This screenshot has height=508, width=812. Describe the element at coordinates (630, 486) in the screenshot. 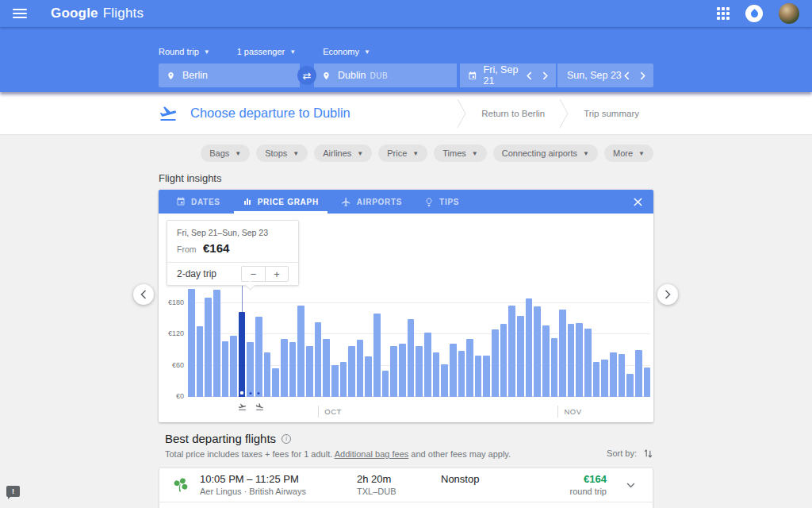

I see `expand-flight-icon` at that location.